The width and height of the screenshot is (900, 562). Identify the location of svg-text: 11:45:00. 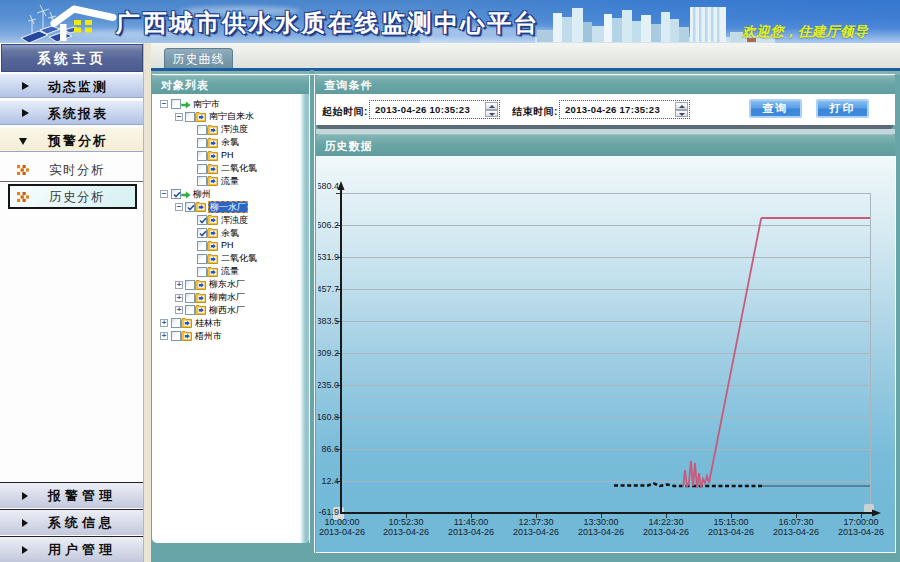
(471, 522).